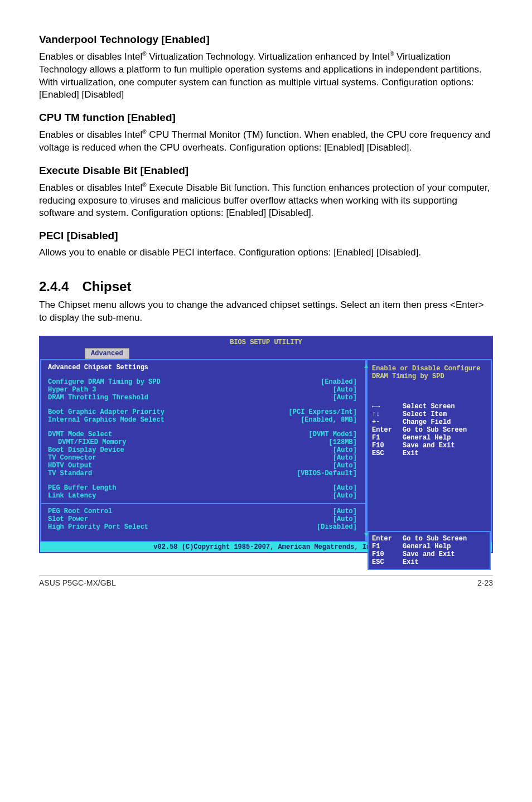 Image resolution: width=532 pixels, height=802 pixels. What do you see at coordinates (87, 442) in the screenshot?
I see `bios-item-label: DVMT/FIXED Memory` at bounding box center [87, 442].